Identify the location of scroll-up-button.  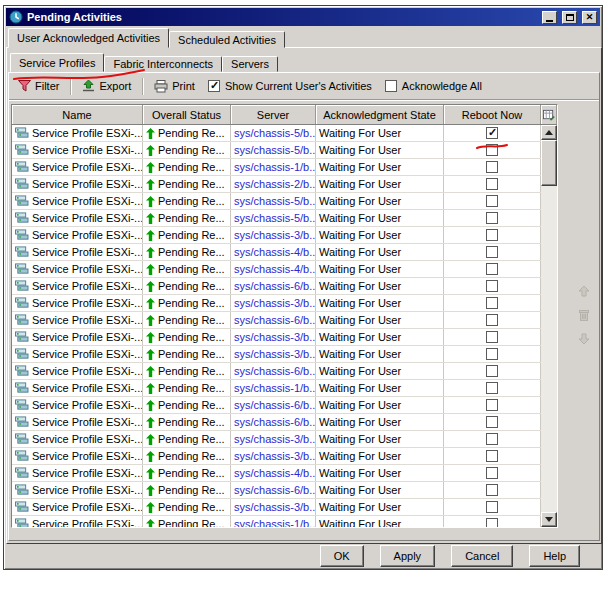
(549, 132).